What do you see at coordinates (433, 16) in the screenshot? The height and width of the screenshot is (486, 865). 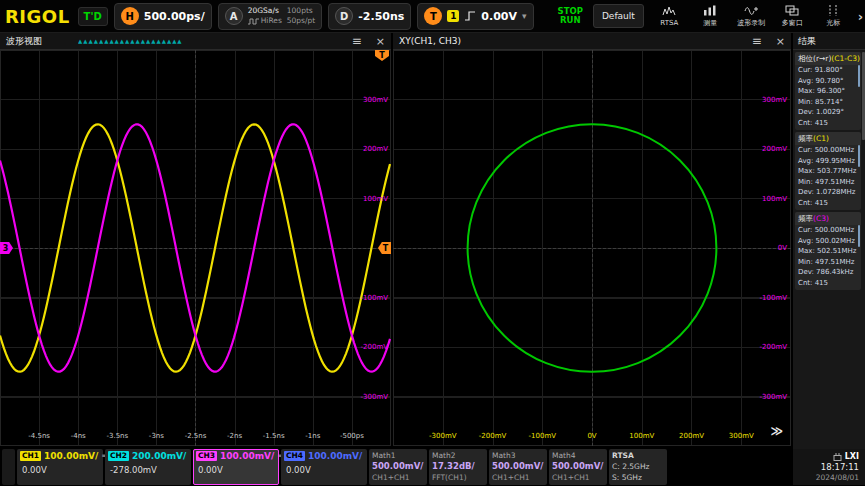 I see `trigger-knob: T` at bounding box center [433, 16].